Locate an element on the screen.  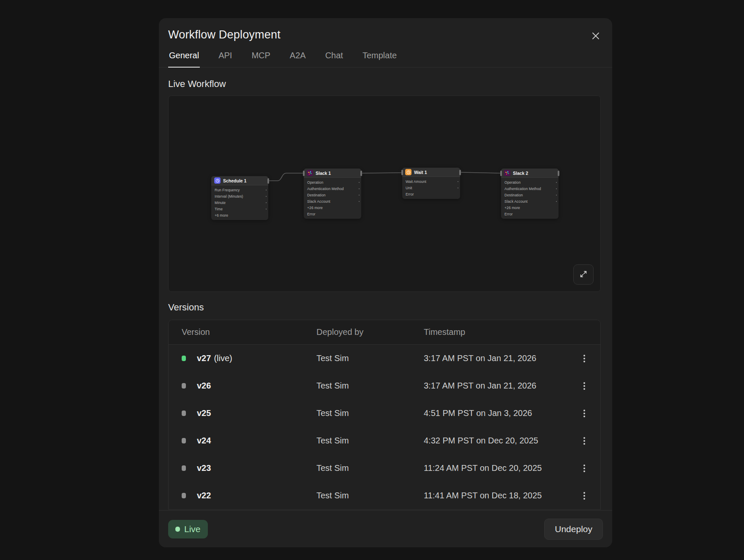
live-label: Live is located at coordinates (193, 529).